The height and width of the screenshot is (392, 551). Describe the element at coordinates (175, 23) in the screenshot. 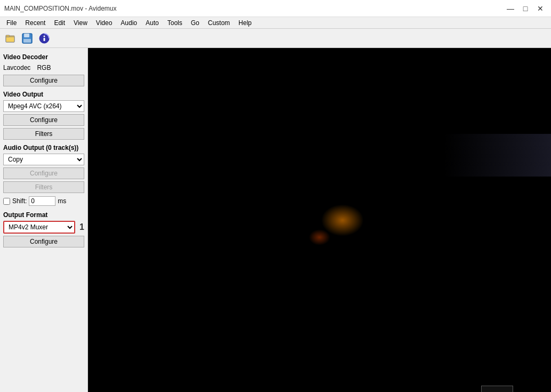

I see `menu-tools: Tools` at that location.